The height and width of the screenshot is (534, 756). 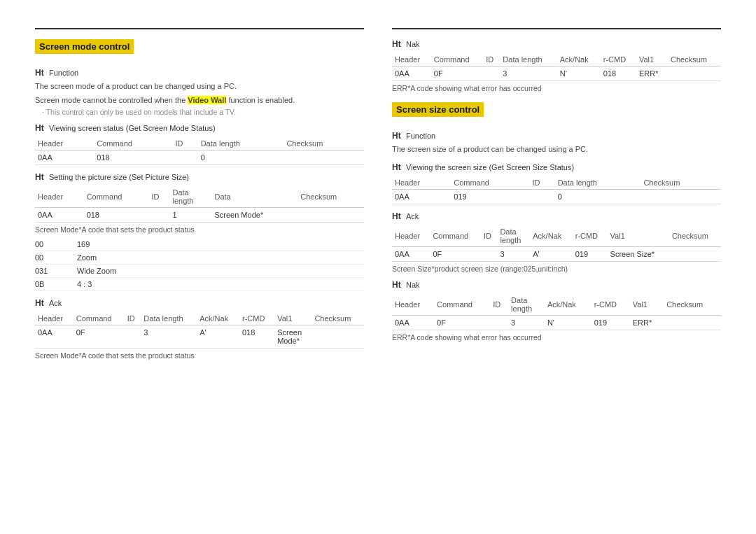 I want to click on desc1: The screen mode of a product can be chan…, so click(x=200, y=87).